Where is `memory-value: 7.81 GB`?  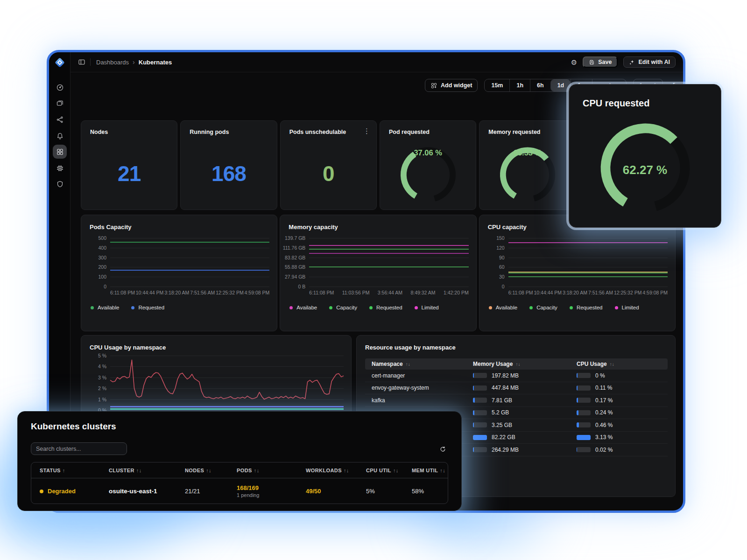
memory-value: 7.81 GB is located at coordinates (502, 400).